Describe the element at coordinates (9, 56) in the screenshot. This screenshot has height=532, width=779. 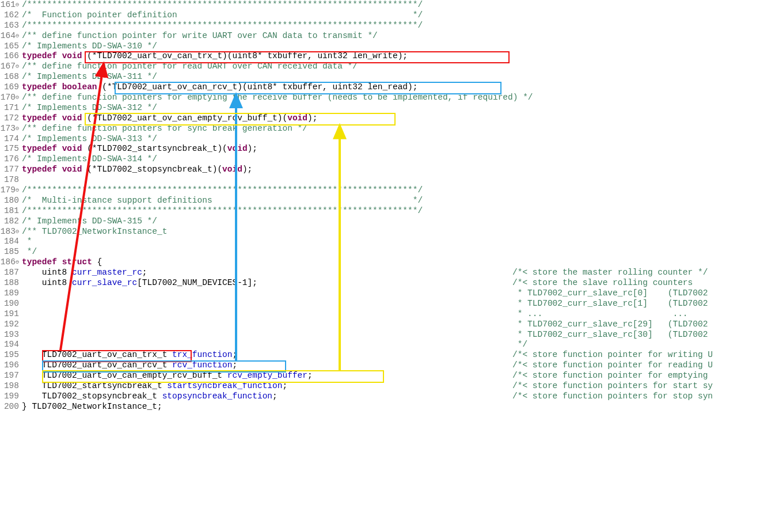
I see `line-number: 166` at that location.